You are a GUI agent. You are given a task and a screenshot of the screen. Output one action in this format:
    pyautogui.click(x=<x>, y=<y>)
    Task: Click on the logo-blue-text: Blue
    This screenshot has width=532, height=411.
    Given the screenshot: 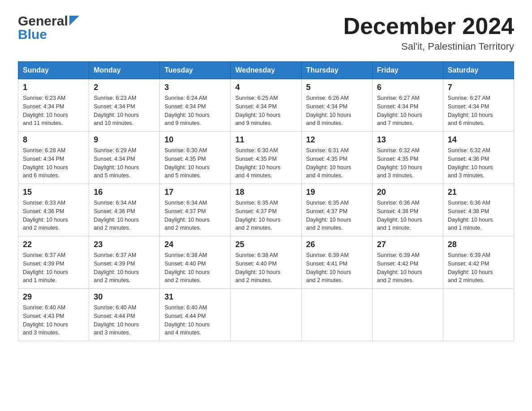 What is the action you would take?
    pyautogui.click(x=48, y=34)
    